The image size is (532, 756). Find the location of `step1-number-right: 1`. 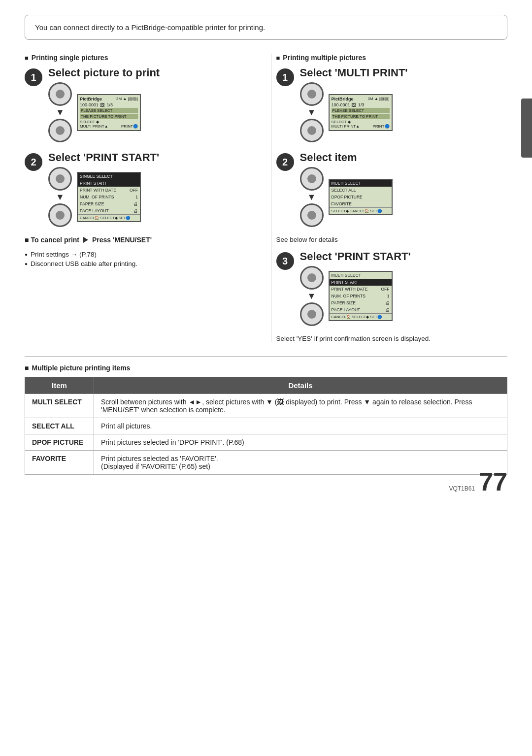

step1-number-right: 1 is located at coordinates (285, 77).